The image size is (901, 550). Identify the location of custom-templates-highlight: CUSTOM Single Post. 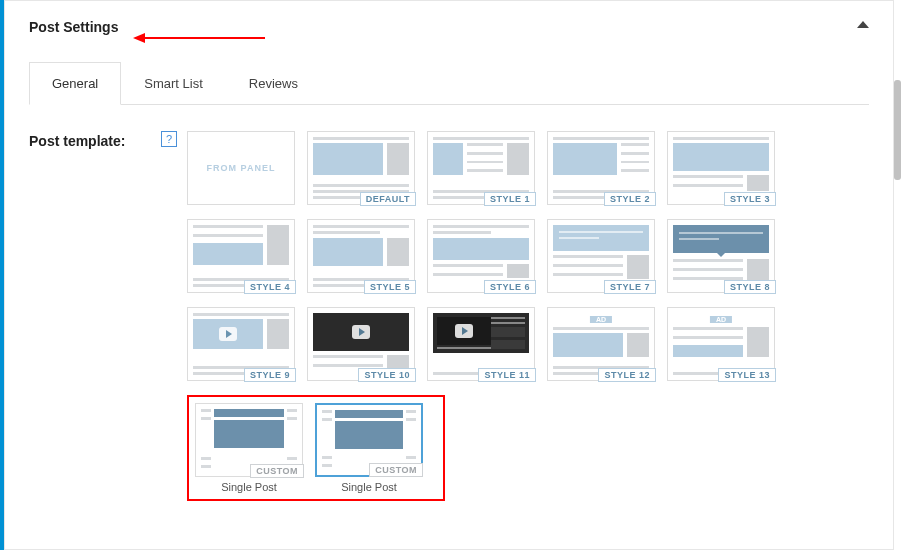
(316, 448).